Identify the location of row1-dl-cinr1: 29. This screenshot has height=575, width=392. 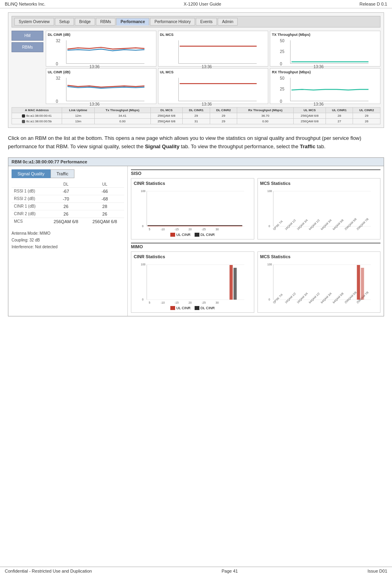
(197, 116).